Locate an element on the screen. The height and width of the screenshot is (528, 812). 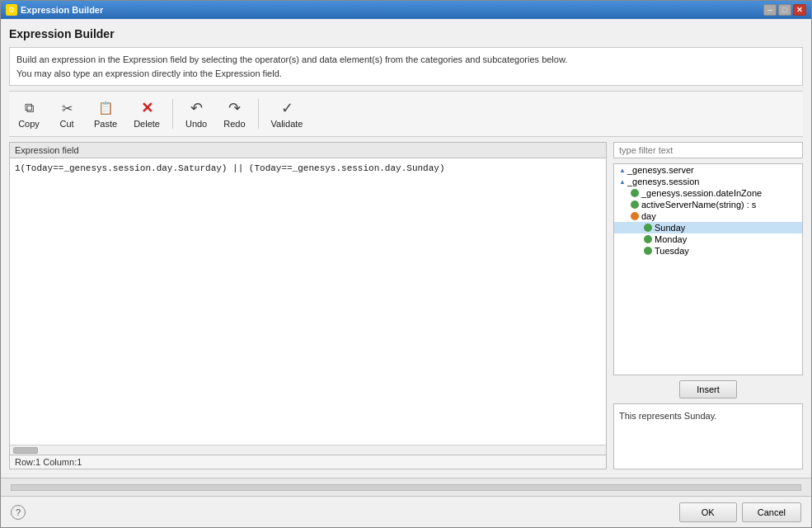
cut-label: Cut is located at coordinates (66, 124).